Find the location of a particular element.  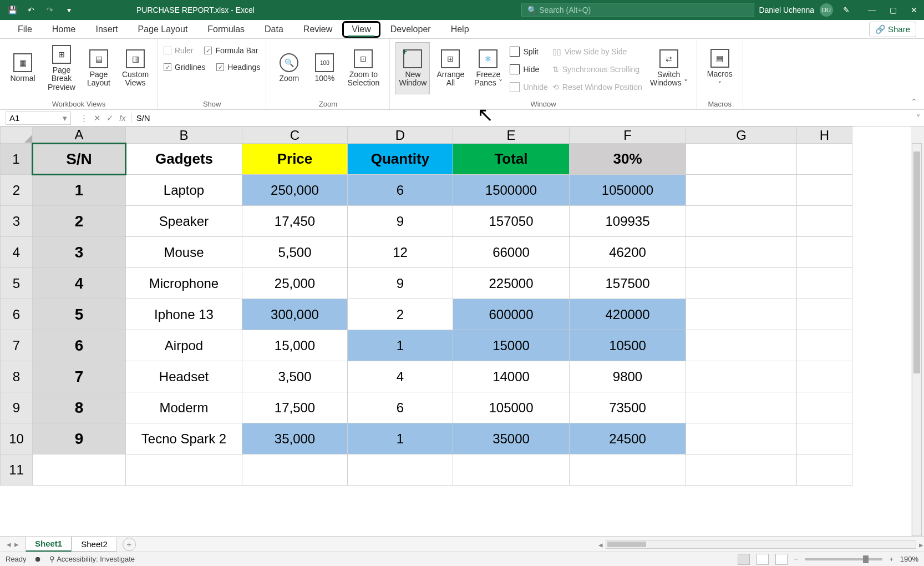

cell: 24500 is located at coordinates (628, 439).